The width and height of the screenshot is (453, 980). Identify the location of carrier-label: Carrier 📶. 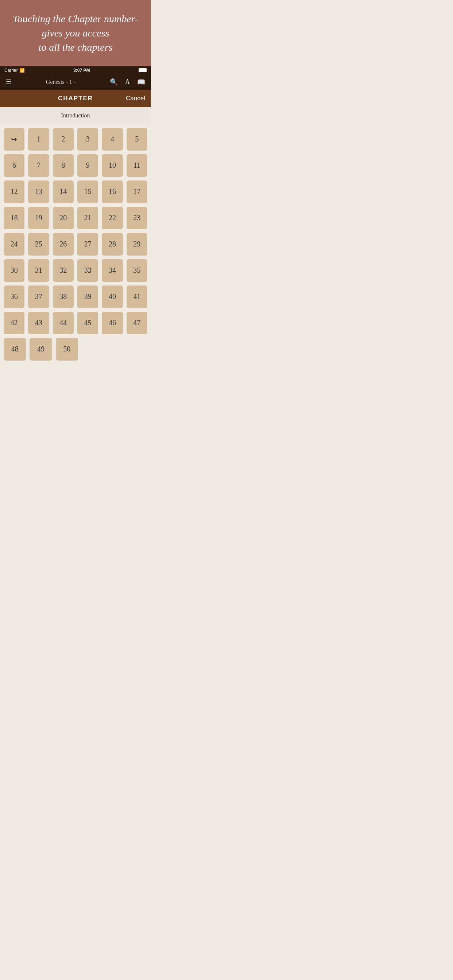
(14, 70).